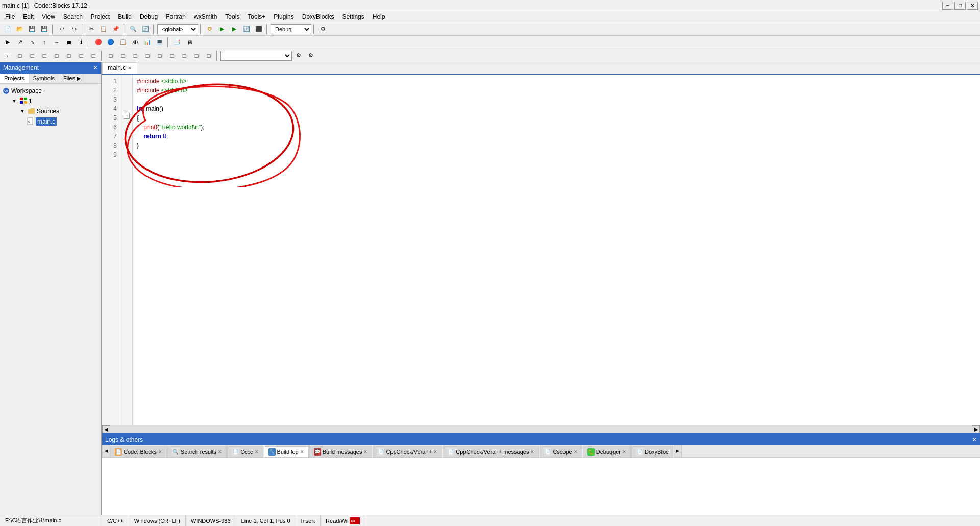  What do you see at coordinates (44, 79) in the screenshot?
I see `tab-symbols: Symbols` at bounding box center [44, 79].